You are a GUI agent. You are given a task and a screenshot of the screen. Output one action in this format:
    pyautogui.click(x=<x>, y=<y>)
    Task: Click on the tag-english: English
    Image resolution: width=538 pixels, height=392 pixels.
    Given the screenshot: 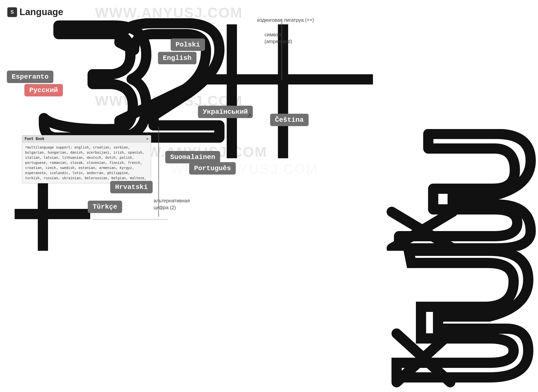 What is the action you would take?
    pyautogui.click(x=177, y=58)
    